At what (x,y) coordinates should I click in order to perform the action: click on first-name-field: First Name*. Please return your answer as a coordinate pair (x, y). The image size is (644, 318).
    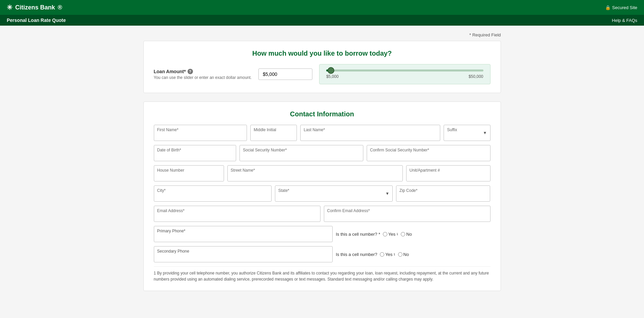
    Looking at the image, I should click on (200, 133).